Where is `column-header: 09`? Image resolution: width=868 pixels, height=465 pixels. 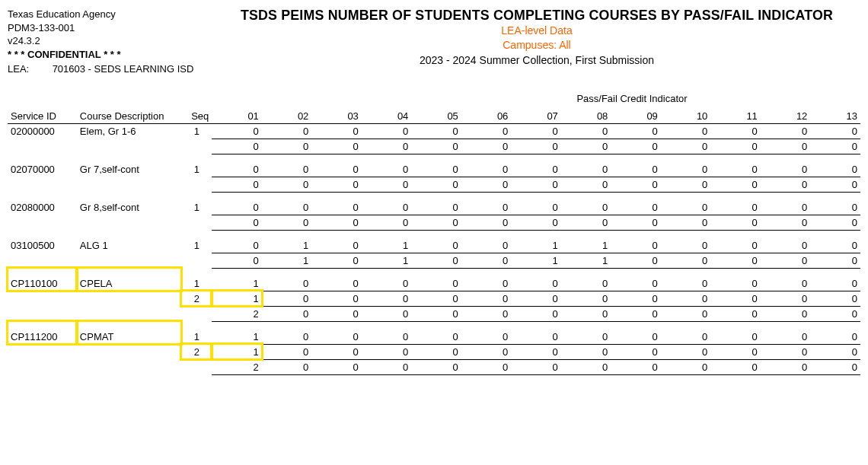
column-header: 09 is located at coordinates (636, 116).